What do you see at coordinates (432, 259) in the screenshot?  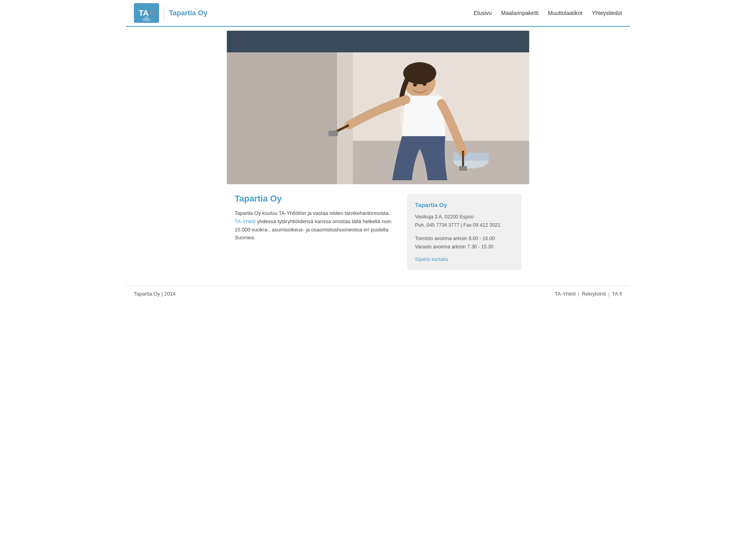 I see `map-link: Sijainti kartalla` at bounding box center [432, 259].